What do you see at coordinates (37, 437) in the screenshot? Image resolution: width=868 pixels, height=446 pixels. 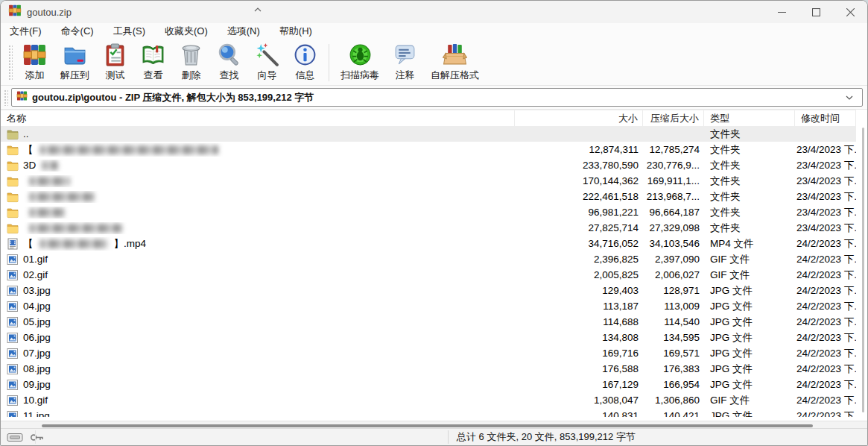 I see `key-icon` at bounding box center [37, 437].